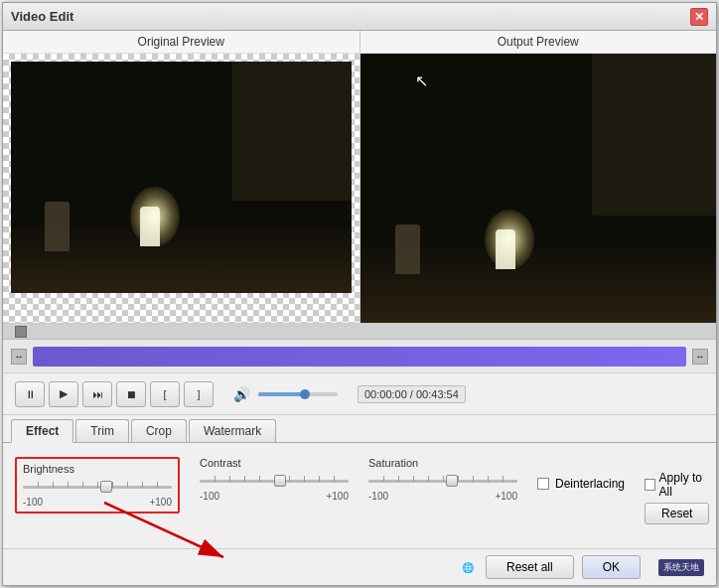  What do you see at coordinates (681, 568) in the screenshot?
I see `site-watermark: 系统天地` at bounding box center [681, 568].